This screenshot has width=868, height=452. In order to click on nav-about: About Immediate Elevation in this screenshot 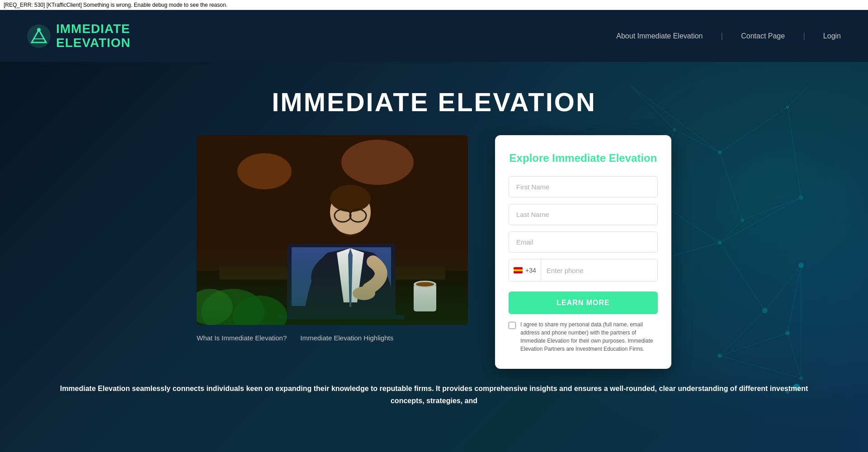, I will do `click(659, 36)`.